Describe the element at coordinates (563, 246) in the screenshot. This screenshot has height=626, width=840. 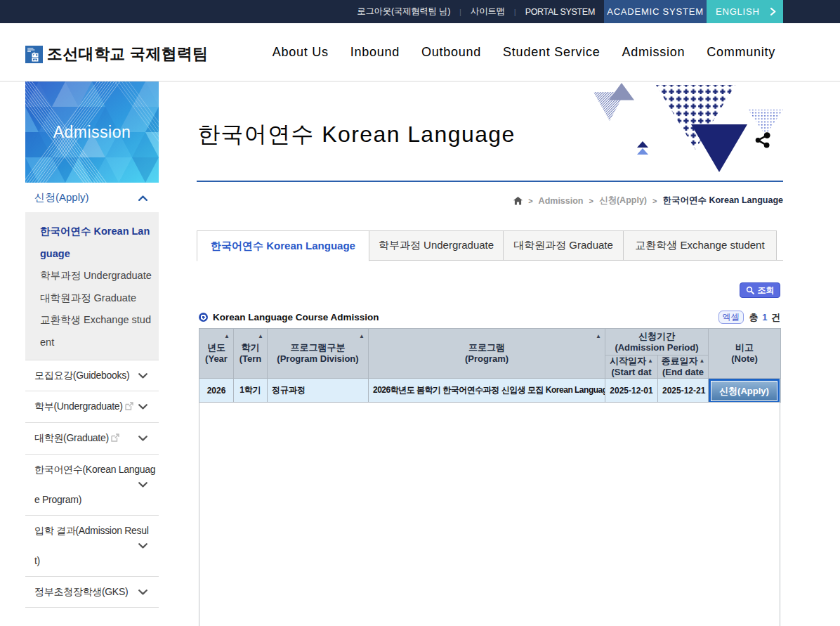
I see `tab-graduate: 대학원과정 Graduate` at that location.